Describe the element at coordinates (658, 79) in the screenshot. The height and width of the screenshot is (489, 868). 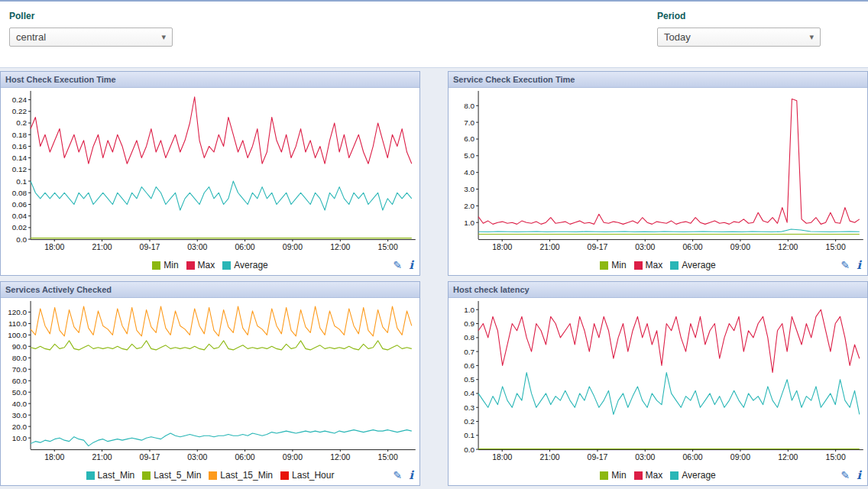
I see `panel-title: Service Check Execution Time` at that location.